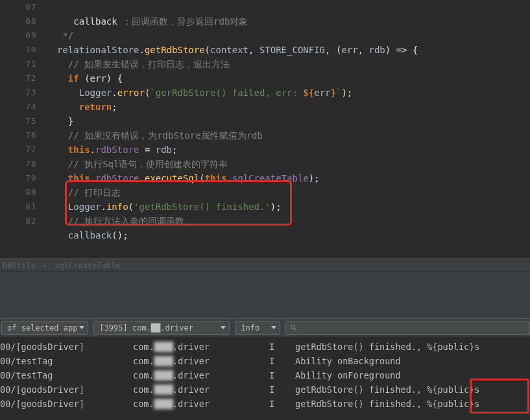  I want to click on panel-splitter, so click(265, 296).